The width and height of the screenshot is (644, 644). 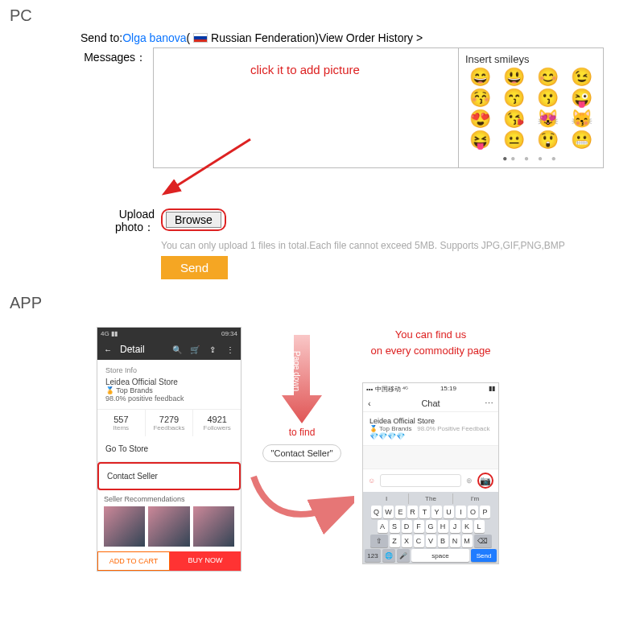 I want to click on send-button: Send, so click(x=195, y=267).